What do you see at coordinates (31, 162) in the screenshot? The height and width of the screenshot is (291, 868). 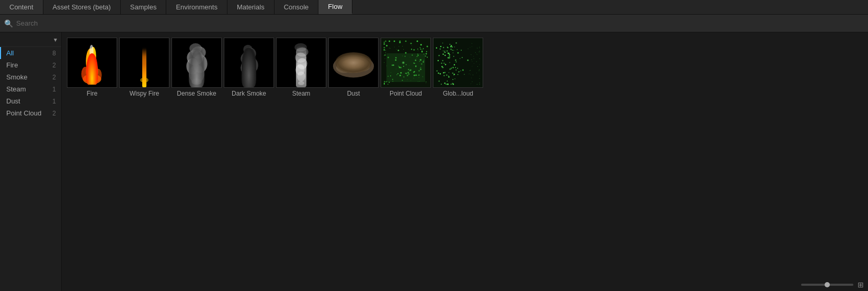 I see `sidebar: ▾ All8Fire2Smoke2Steam1Dust1Point Cloud2` at bounding box center [31, 162].